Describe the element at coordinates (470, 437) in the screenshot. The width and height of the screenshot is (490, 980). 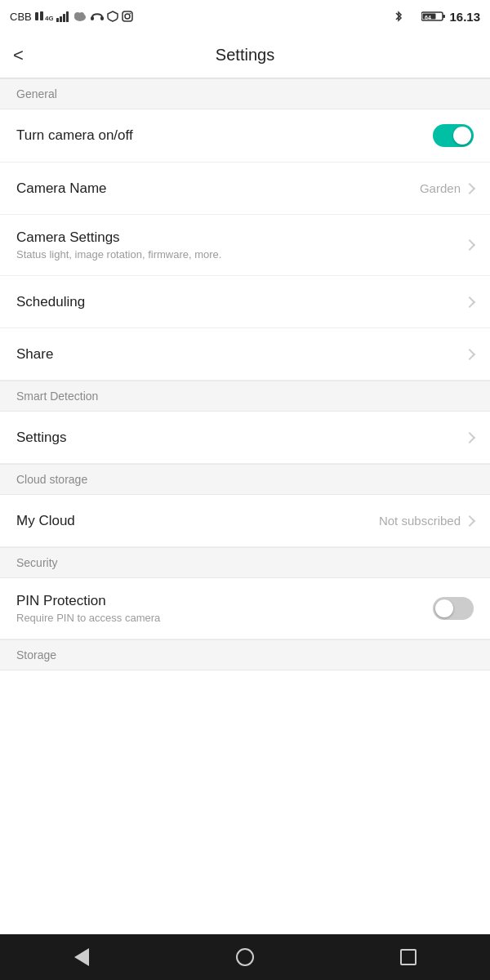
I see `chevron-icon-smart-settings` at that location.